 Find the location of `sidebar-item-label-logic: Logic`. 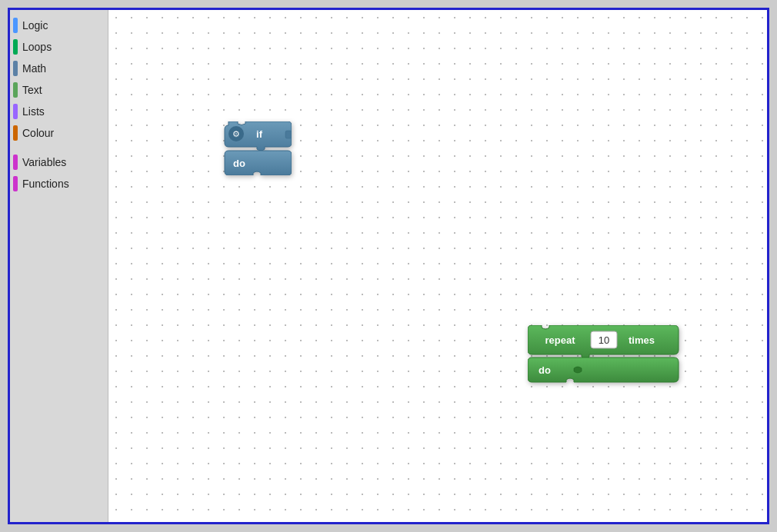

sidebar-item-label-logic: Logic is located at coordinates (35, 25).